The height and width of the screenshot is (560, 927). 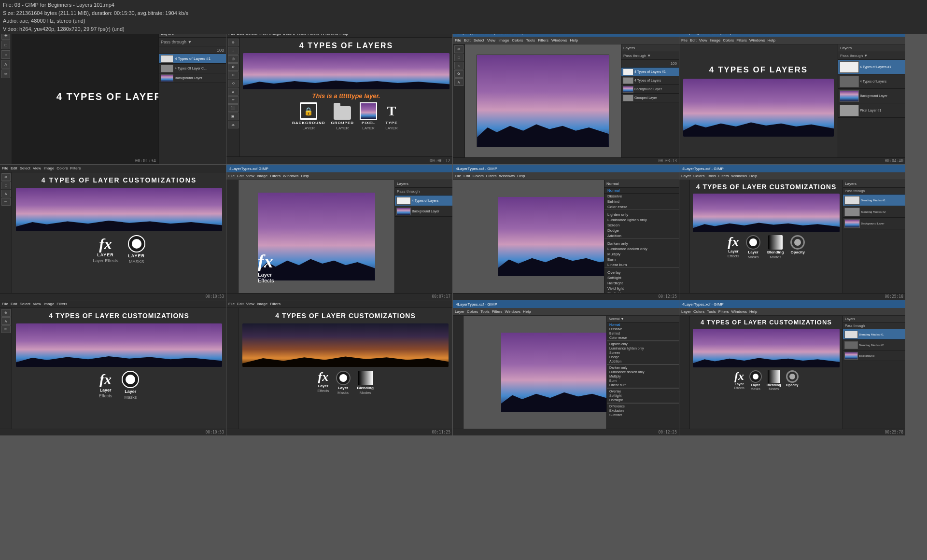 What do you see at coordinates (642, 243) in the screenshot?
I see `blend-darken: Darken only` at bounding box center [642, 243].